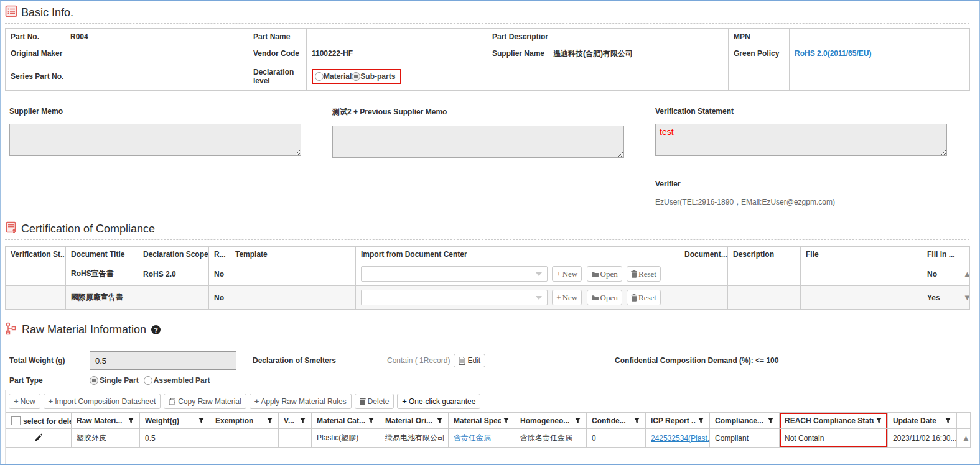  What do you see at coordinates (148, 380) in the screenshot?
I see `assembled-part-radio` at bounding box center [148, 380].